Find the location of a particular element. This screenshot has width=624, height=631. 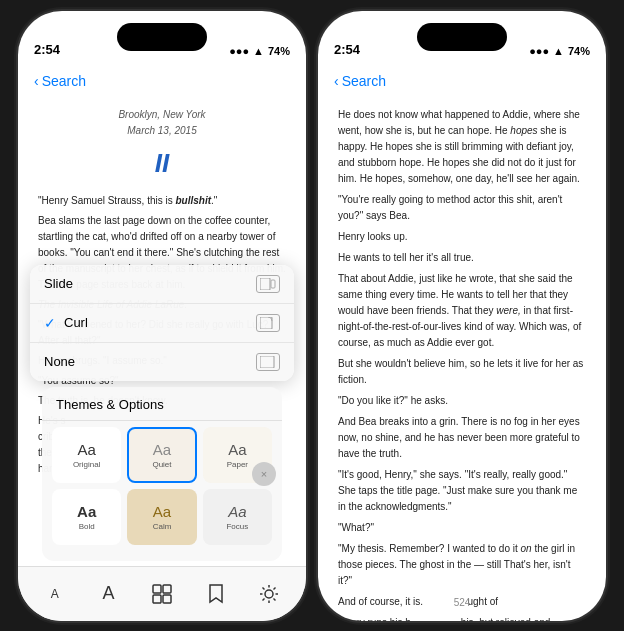

transition-slide: Slide is located at coordinates (162, 284).